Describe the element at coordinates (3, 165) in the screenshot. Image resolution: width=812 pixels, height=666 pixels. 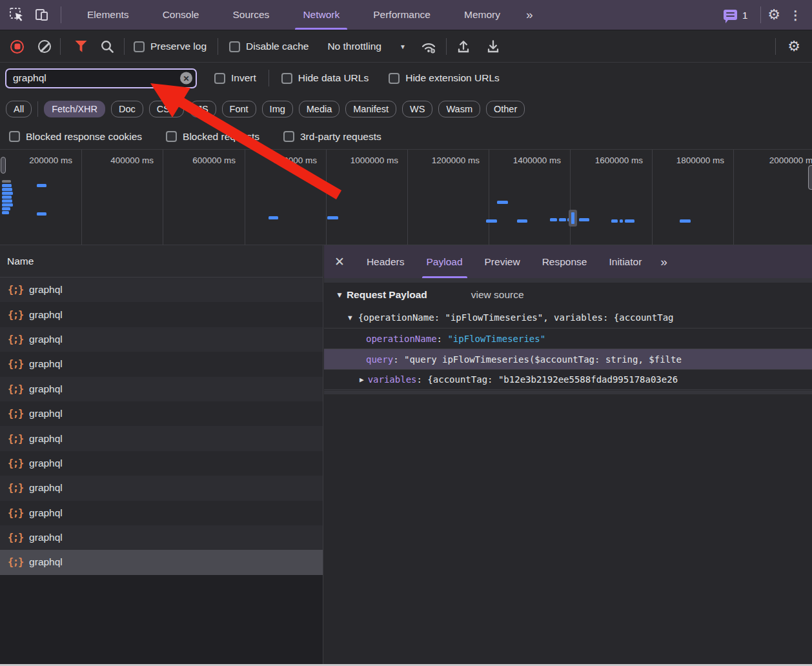
I see `overview-left-grip` at that location.